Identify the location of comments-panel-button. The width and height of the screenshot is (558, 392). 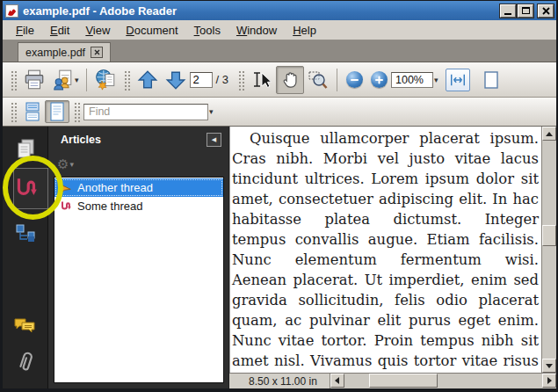
(25, 326).